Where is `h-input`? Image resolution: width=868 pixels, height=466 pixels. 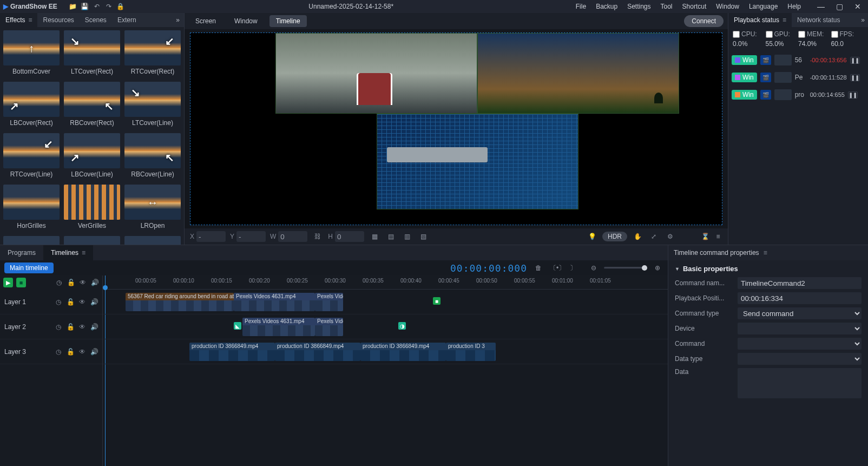 h-input is located at coordinates (350, 237).